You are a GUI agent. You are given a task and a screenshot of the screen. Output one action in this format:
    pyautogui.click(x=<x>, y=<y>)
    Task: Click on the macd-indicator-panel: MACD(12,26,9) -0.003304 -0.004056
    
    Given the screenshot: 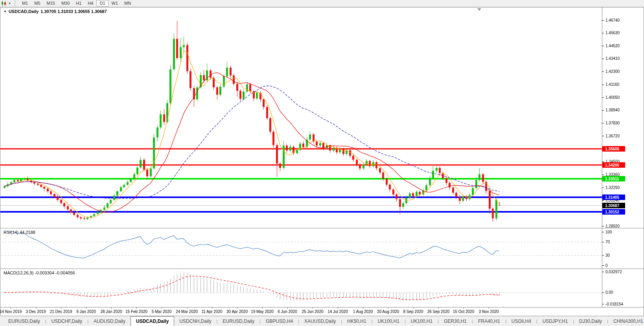 What is the action you would take?
    pyautogui.click(x=322, y=288)
    